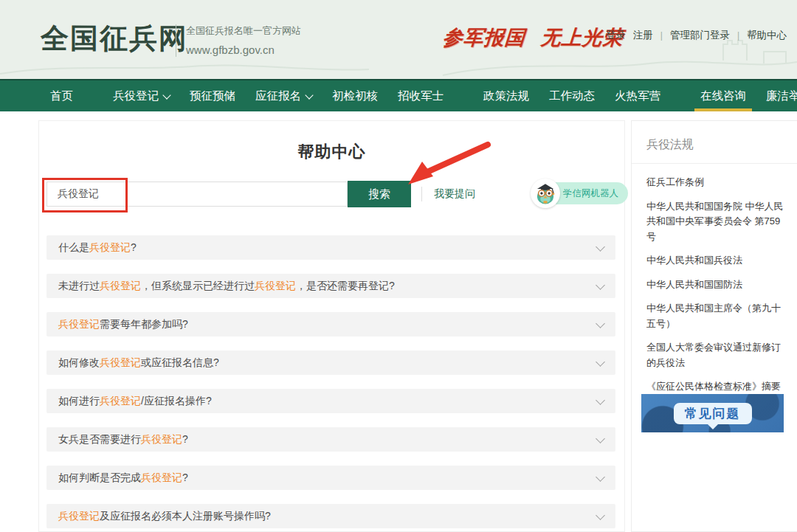  I want to click on faq-item-6: 女兵是否需要进行兵役登记?, so click(331, 440).